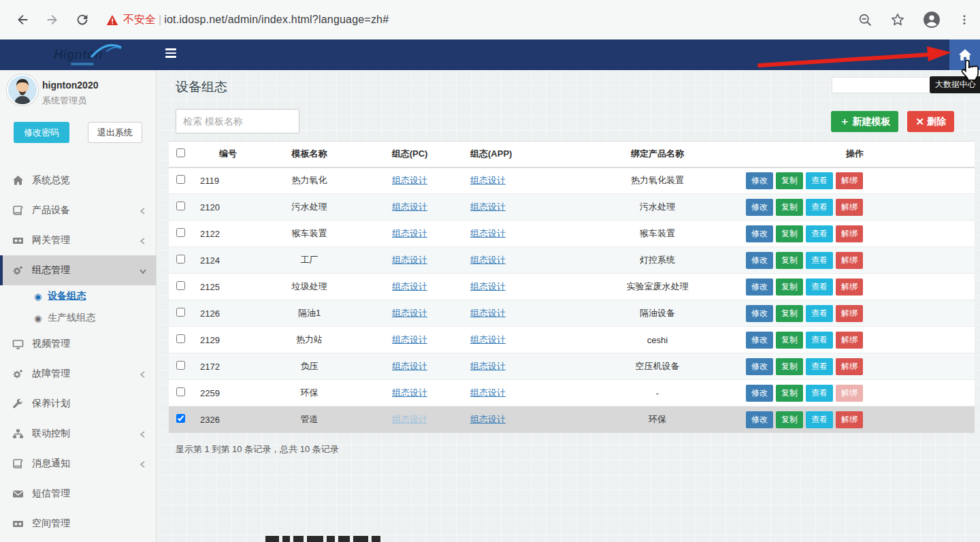 Image resolution: width=980 pixels, height=542 pixels. What do you see at coordinates (898, 20) in the screenshot?
I see `bookmark-star-icon` at bounding box center [898, 20].